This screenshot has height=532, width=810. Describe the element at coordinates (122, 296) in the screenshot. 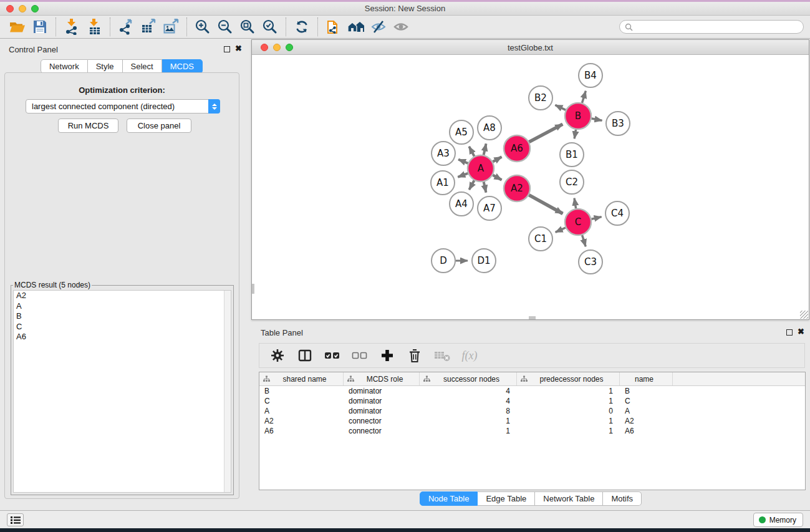

I see `mcds-result-item: A2` at that location.